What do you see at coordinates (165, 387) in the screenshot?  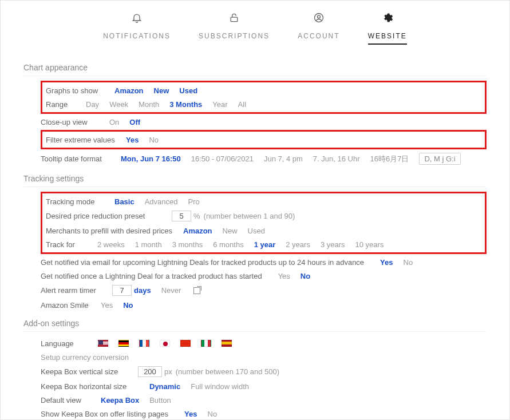 I see `opt-hsize-dynamic: Dynamic` at bounding box center [165, 387].